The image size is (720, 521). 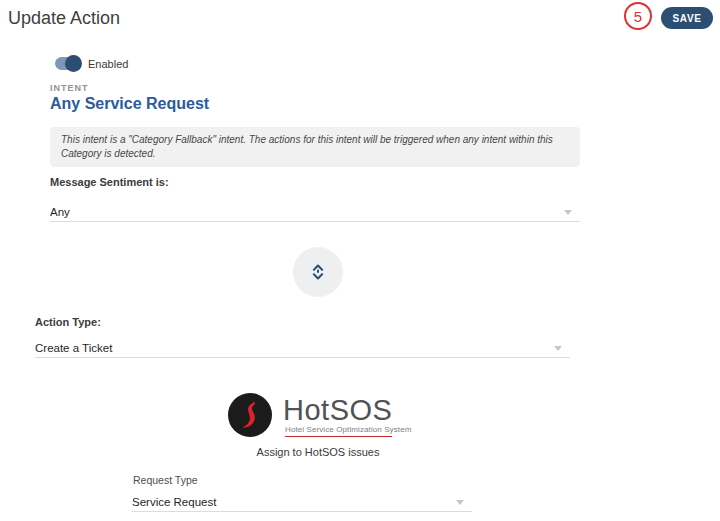 What do you see at coordinates (348, 430) in the screenshot?
I see `hotsos-logo-tagline: Hotel Service Optimization System` at bounding box center [348, 430].